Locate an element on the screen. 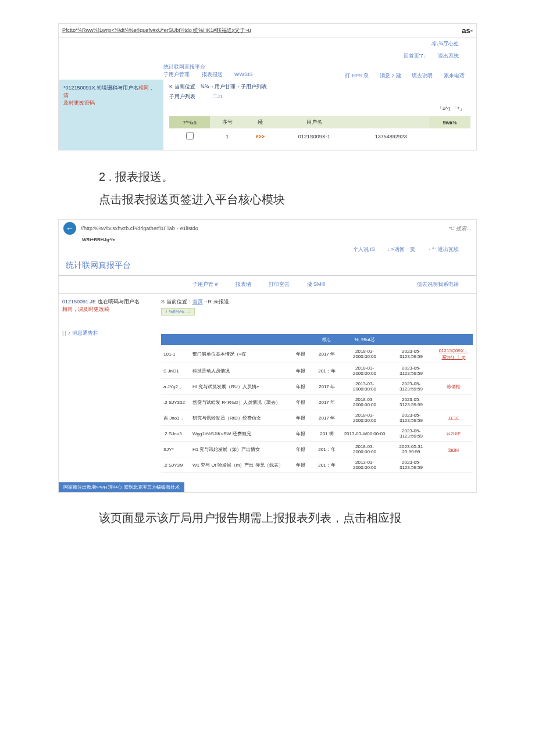 This screenshot has width=535, height=756. filter-row: 「≡^1 「*」 is located at coordinates (320, 109).